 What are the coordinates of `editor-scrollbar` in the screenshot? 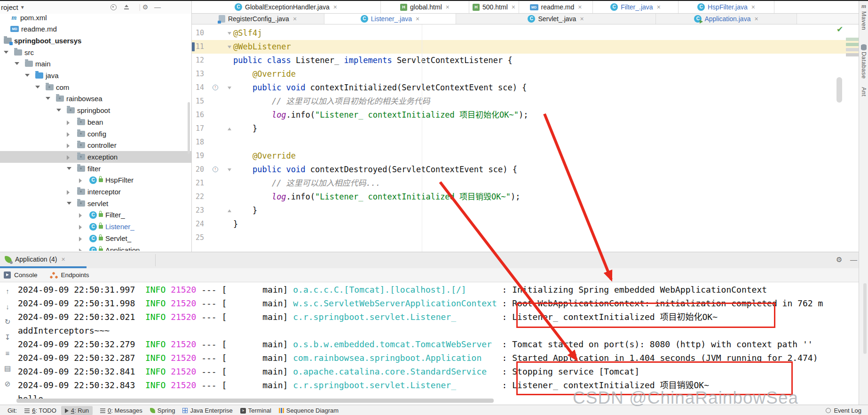 It's located at (839, 90).